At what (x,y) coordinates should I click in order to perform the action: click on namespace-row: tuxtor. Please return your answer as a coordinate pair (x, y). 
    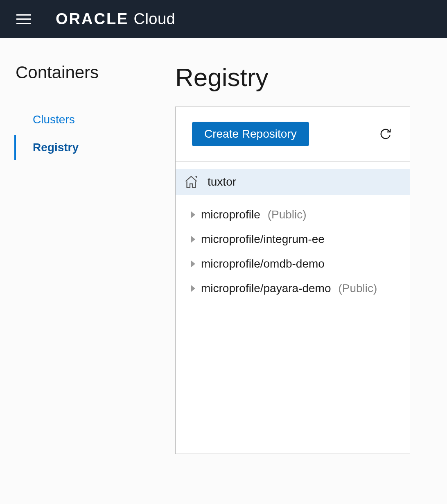
    Looking at the image, I should click on (293, 182).